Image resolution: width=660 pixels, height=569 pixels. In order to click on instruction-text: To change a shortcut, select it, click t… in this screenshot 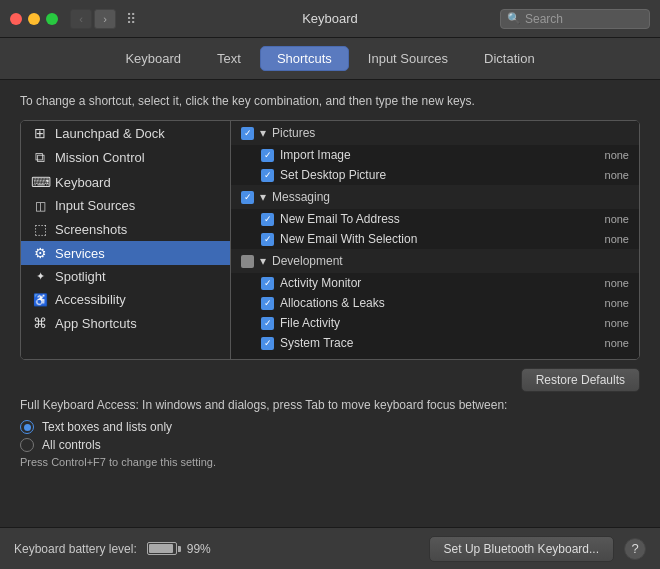, I will do `click(330, 101)`.